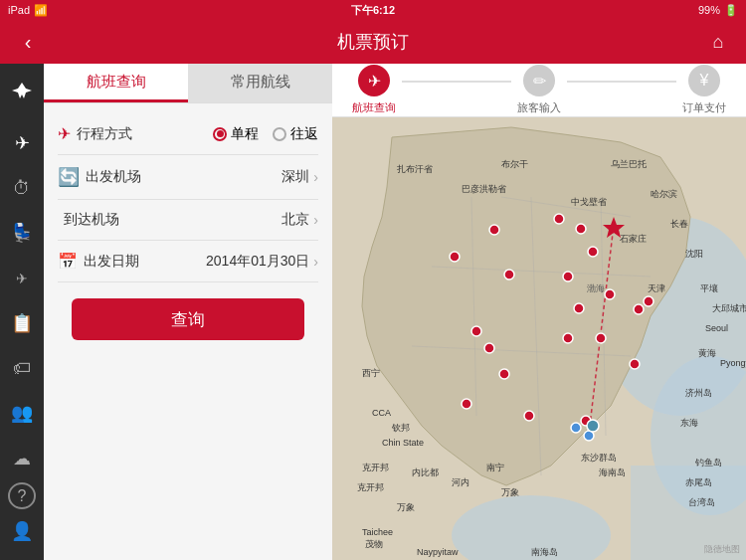 The image size is (746, 560). Describe the element at coordinates (22, 189) in the screenshot. I see `sidebar-item-schedule: ⏱` at that location.